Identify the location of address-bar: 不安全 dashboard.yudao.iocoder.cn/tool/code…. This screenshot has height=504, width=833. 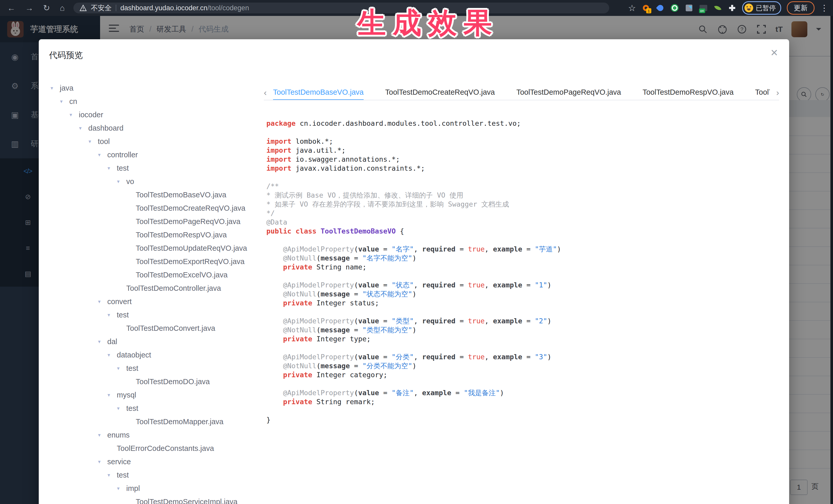
(341, 8).